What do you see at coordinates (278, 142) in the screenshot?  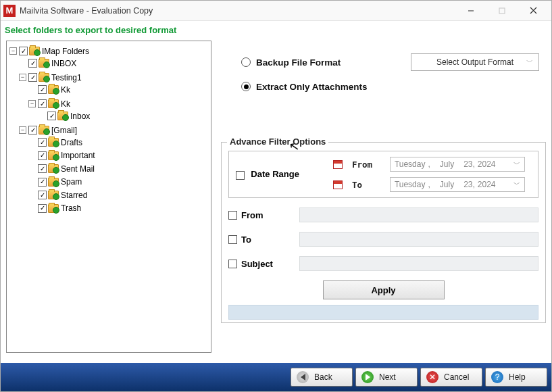 I see `fieldset-legend: Advance Filter Options` at bounding box center [278, 142].